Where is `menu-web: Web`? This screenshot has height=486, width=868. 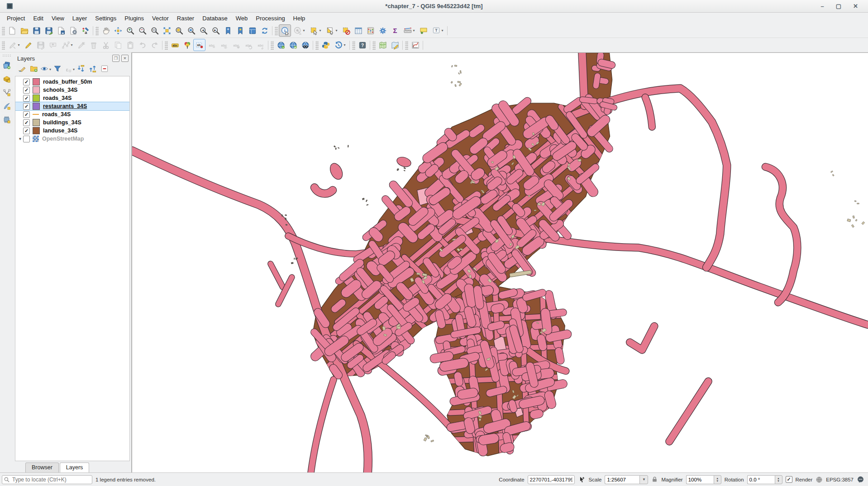
menu-web: Web is located at coordinates (242, 18).